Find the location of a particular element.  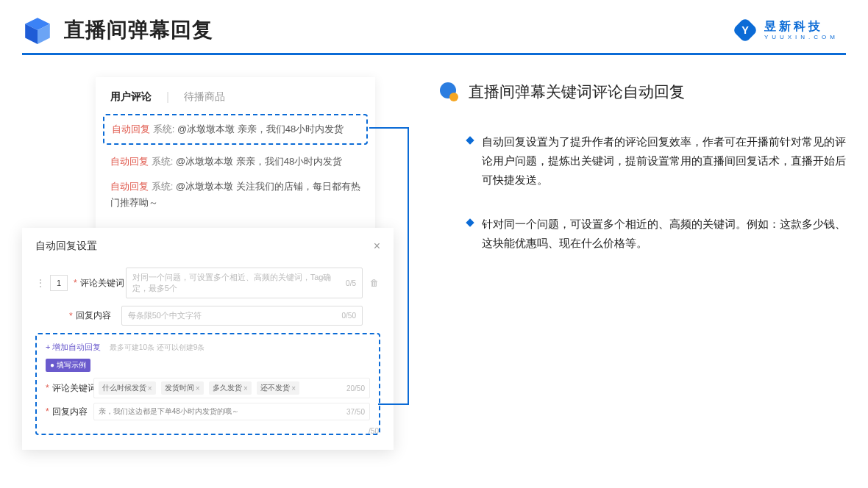

tab-pending-products: 待播商品 is located at coordinates (204, 97).